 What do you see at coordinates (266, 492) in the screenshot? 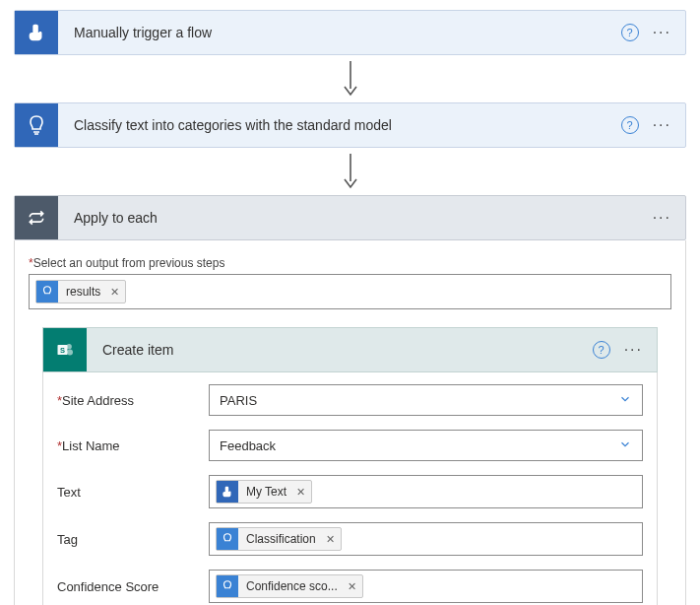
I see `token-label: My Text` at bounding box center [266, 492].